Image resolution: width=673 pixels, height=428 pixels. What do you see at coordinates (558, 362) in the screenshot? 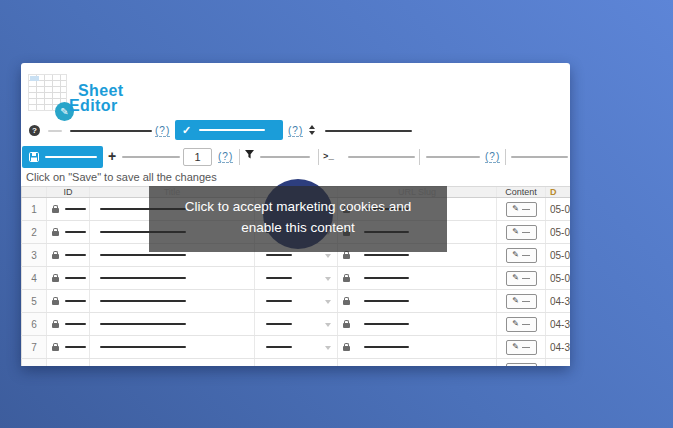
I see `date-cell` at bounding box center [558, 362].